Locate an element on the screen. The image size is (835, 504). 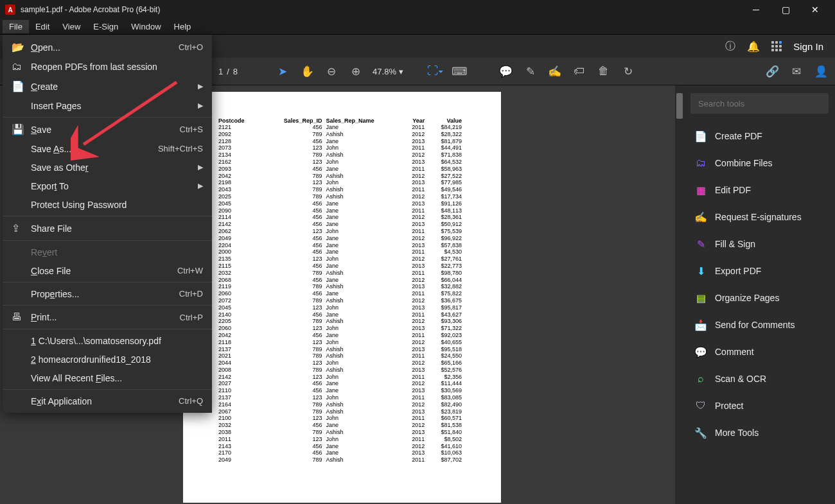
tool-label: Request E-signatures is located at coordinates (758, 217).